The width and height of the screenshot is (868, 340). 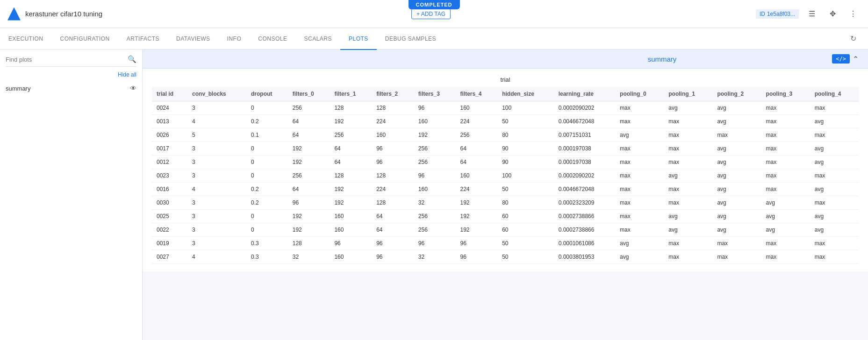 I want to click on table-cell: 0.0001061086, so click(x=584, y=244).